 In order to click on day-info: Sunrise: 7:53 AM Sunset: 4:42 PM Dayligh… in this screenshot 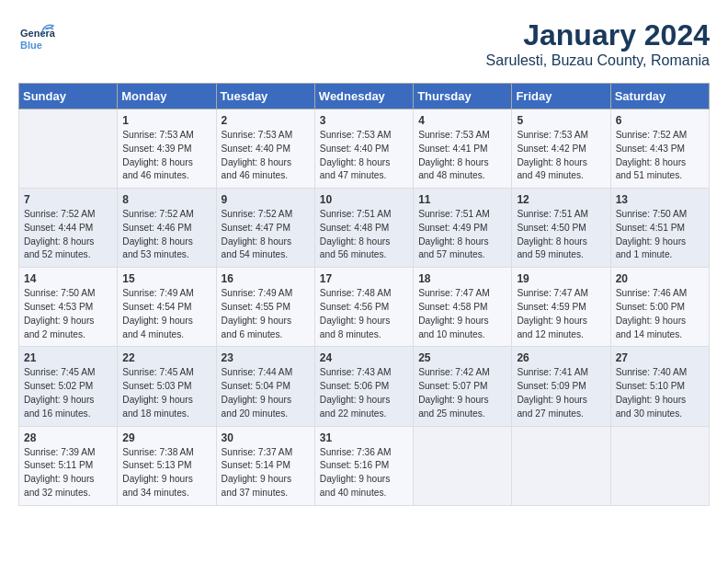, I will do `click(561, 156)`.